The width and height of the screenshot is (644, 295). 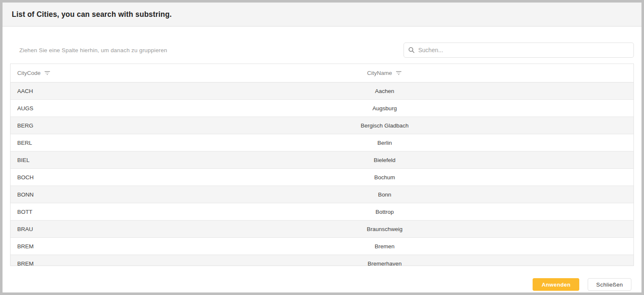 I want to click on table-row: BREM Bremen, so click(x=322, y=247).